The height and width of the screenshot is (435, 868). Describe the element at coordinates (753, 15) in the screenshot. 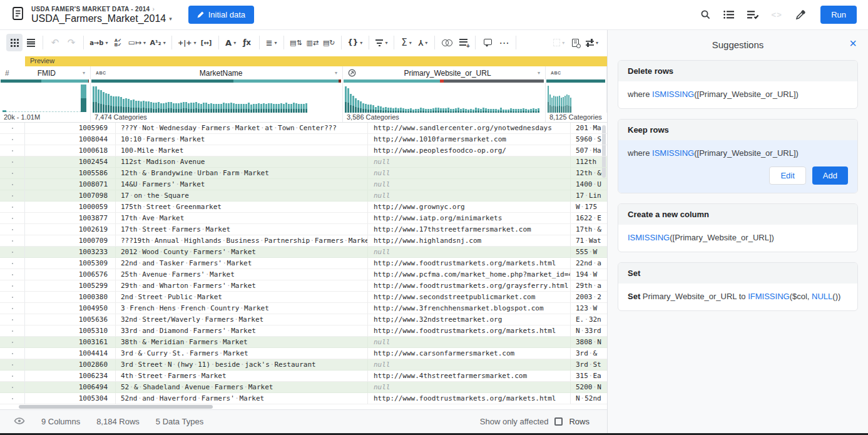

I see `checklist-icon` at that location.